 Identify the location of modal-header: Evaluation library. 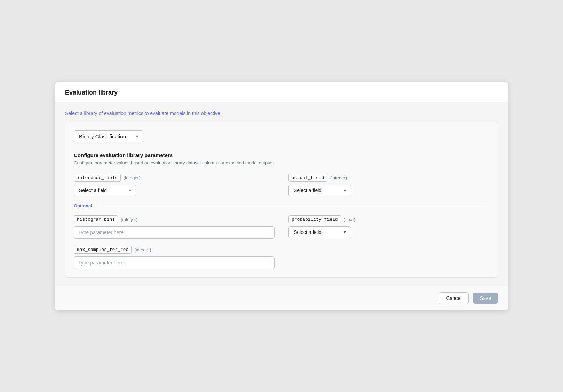
(282, 92).